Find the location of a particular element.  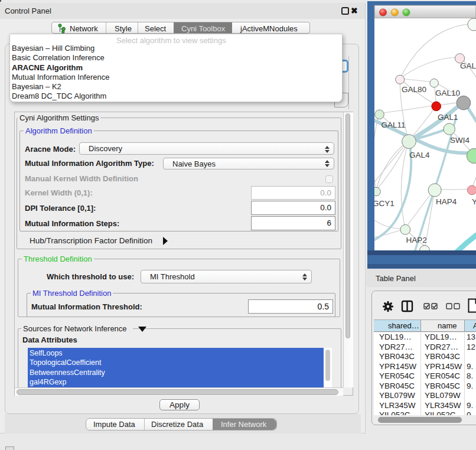

svg-text: GAL80 is located at coordinates (414, 90).